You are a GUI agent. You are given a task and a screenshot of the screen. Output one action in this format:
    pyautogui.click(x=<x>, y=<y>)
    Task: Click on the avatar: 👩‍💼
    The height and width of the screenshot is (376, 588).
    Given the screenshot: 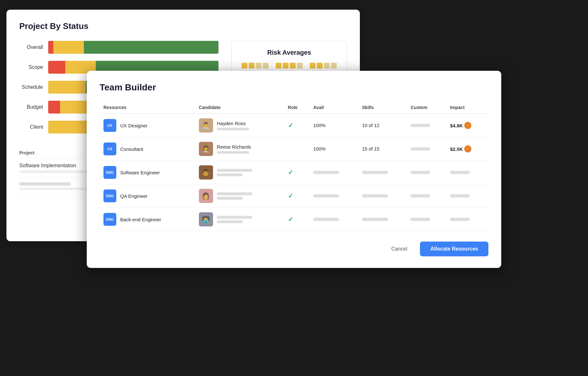 What is the action you would take?
    pyautogui.click(x=206, y=149)
    